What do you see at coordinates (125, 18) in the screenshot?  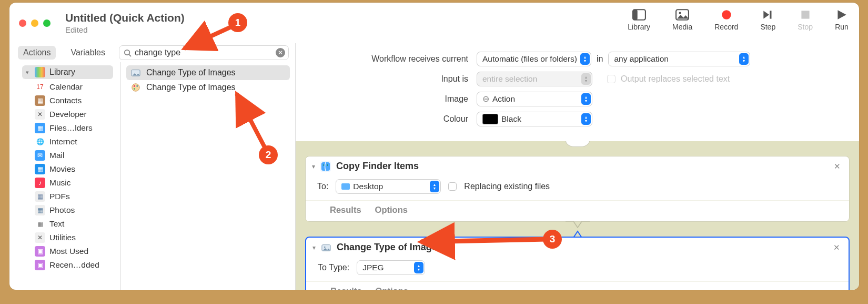 I see `window-title: Untitled (Quick Action)` at bounding box center [125, 18].